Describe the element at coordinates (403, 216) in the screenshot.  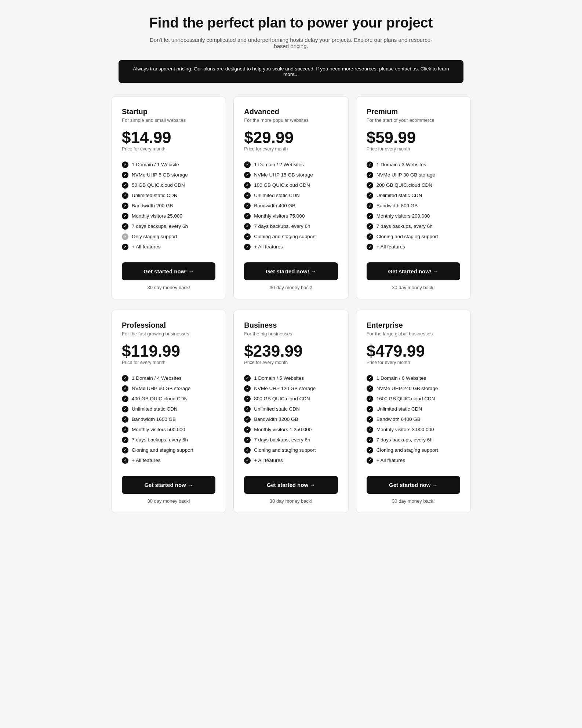
I see `feature-text: Monthly visitors 200.000` at that location.